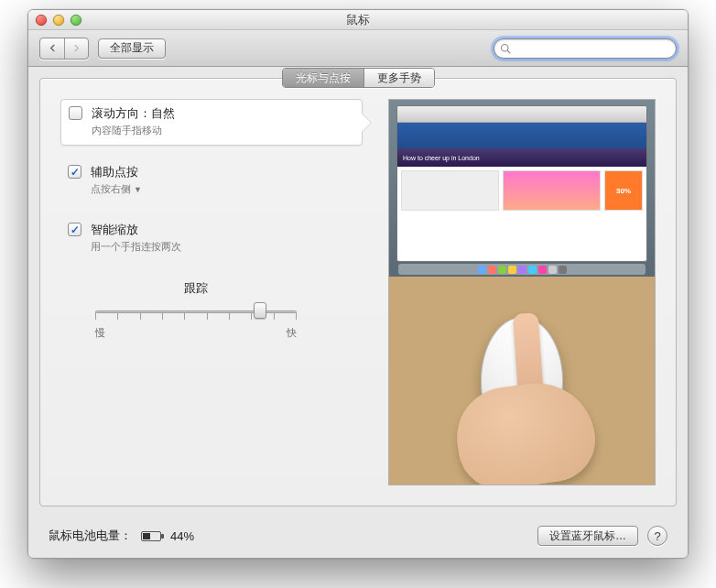 The width and height of the screenshot is (716, 588). Describe the element at coordinates (90, 536) in the screenshot. I see `battery-label: 鼠标电池电量：` at that location.